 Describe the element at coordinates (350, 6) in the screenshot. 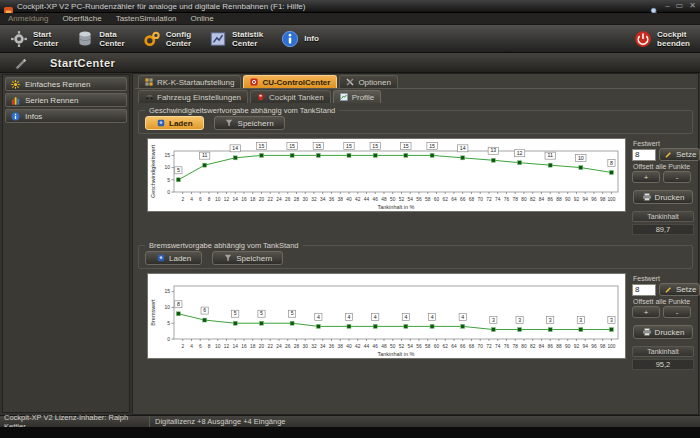

I see `titlebar: Cockpit-XP V2 PC-Rundenzähler für analog…` at that location.